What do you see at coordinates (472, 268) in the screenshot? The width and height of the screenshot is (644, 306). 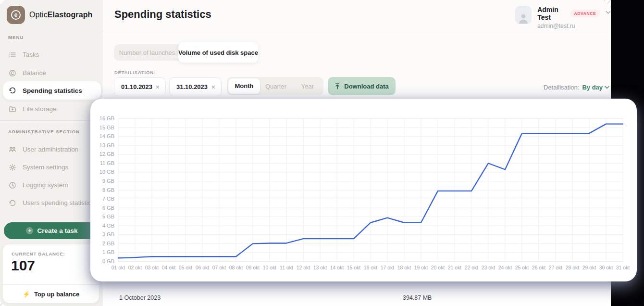 I see `svg-text: 22 okt` at bounding box center [472, 268].